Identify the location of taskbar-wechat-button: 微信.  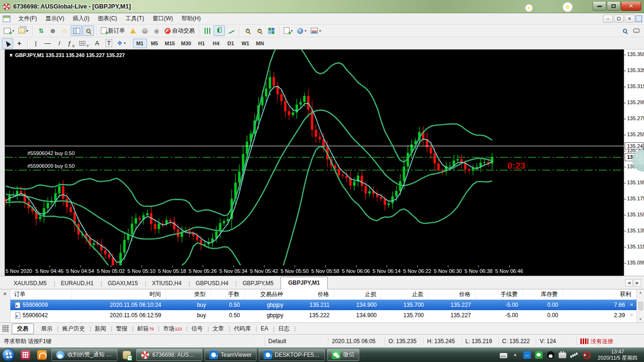
(343, 355).